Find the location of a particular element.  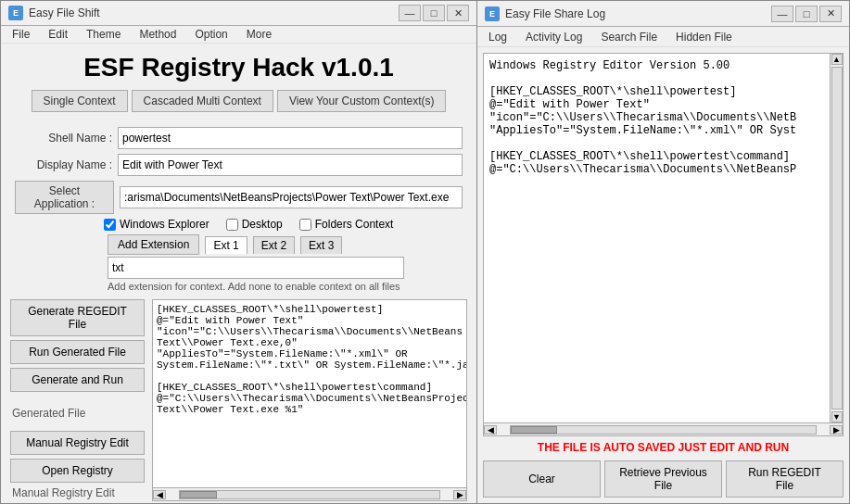

log-scroll-left-arrow: ◀ is located at coordinates (490, 430).